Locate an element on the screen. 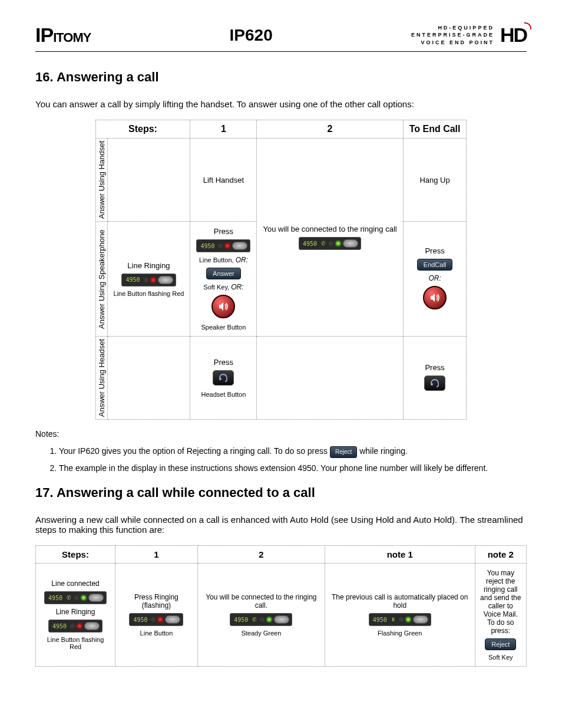 The width and height of the screenshot is (562, 728). cell-end-speaker: Press EndCall OR: is located at coordinates (435, 279).